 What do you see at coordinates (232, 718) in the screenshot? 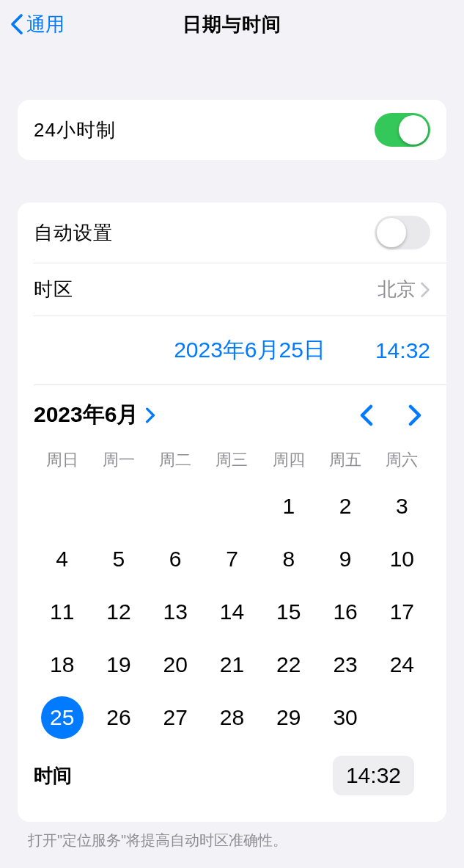
I see `day-cell: 28` at bounding box center [232, 718].